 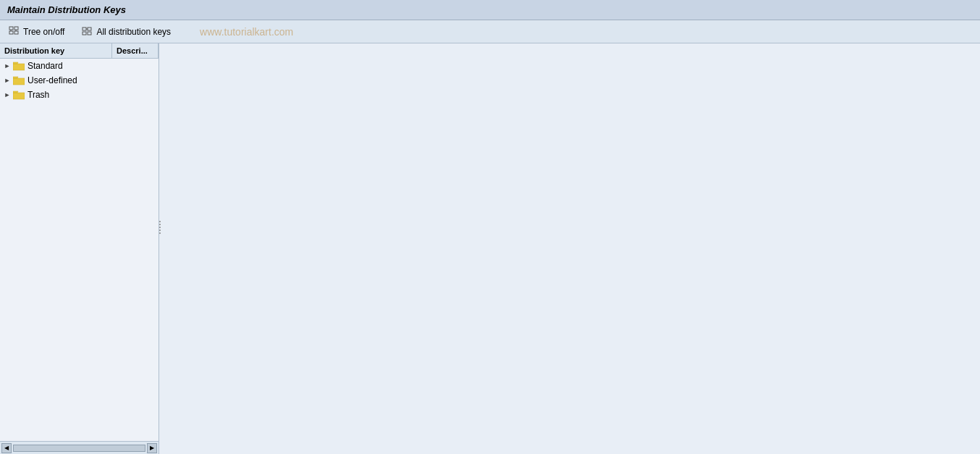 I want to click on scroll-right-button: ▶, so click(x=152, y=448).